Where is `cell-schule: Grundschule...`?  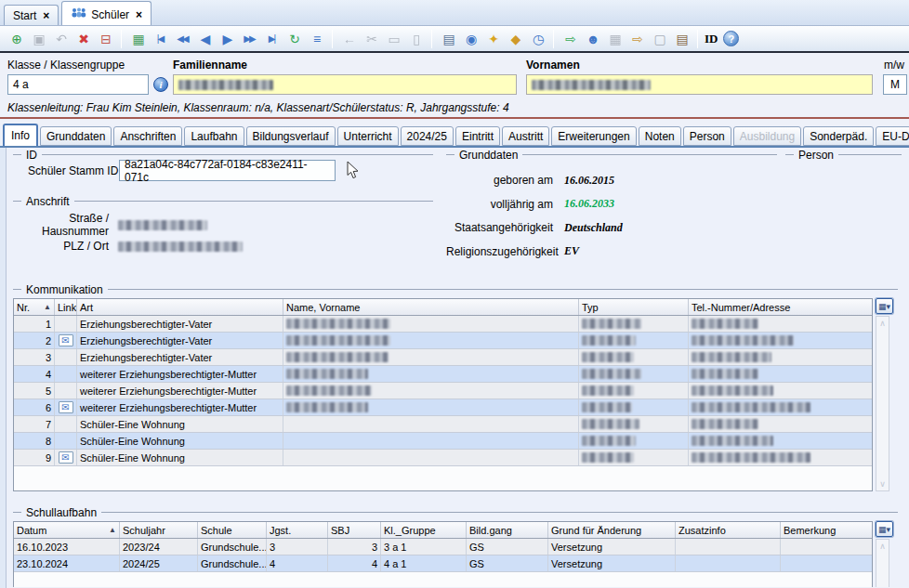
cell-schule: Grundschule... is located at coordinates (232, 546).